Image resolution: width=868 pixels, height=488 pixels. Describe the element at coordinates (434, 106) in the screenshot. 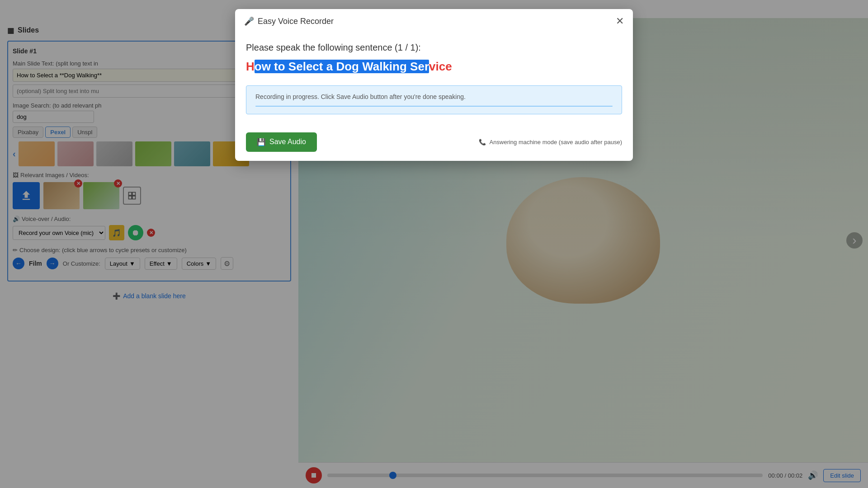

I see `recording-waveform` at that location.